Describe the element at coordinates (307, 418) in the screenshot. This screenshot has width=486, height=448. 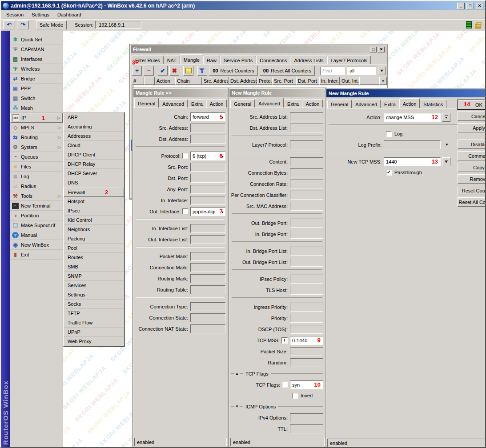
I see `ipv4-options-input` at that location.